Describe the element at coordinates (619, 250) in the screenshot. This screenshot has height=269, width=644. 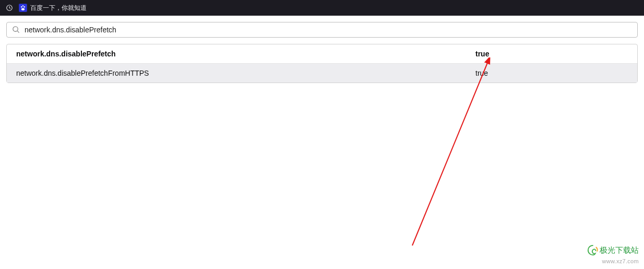
I see `watermark-text: 极光下载站` at that location.